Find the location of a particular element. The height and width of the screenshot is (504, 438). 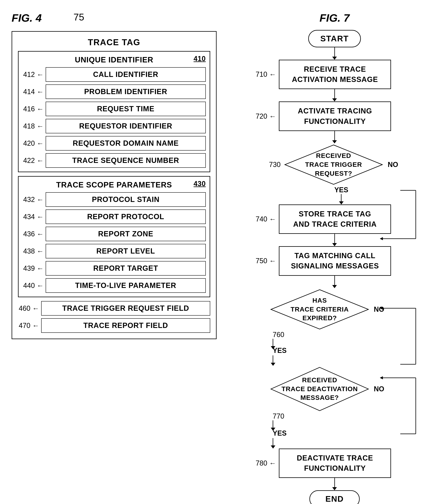

step-730-label: 730 is located at coordinates (268, 165).